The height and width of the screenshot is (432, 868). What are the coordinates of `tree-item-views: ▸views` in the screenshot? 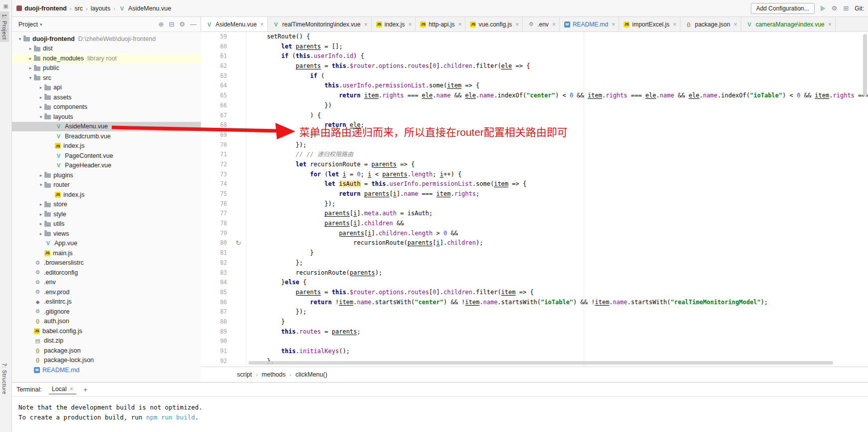 It's located at (106, 234).